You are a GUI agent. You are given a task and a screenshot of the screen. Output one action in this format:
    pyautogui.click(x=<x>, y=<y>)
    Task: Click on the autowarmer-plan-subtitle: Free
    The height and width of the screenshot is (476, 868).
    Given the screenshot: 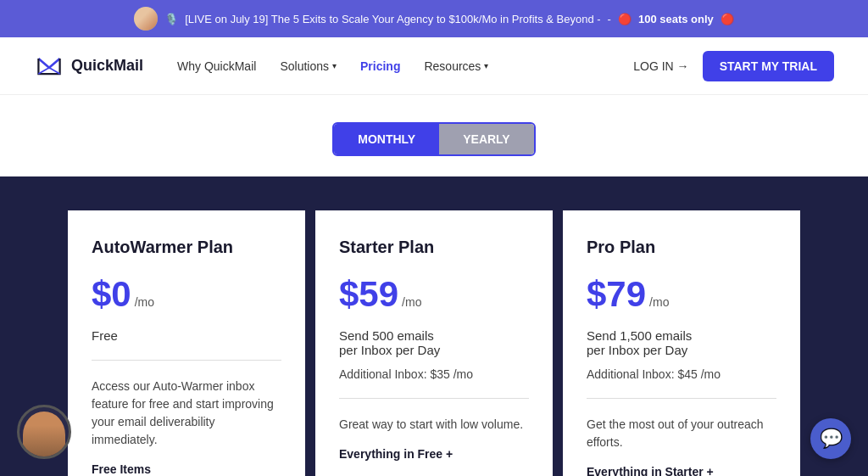 What is the action you would take?
    pyautogui.click(x=186, y=336)
    